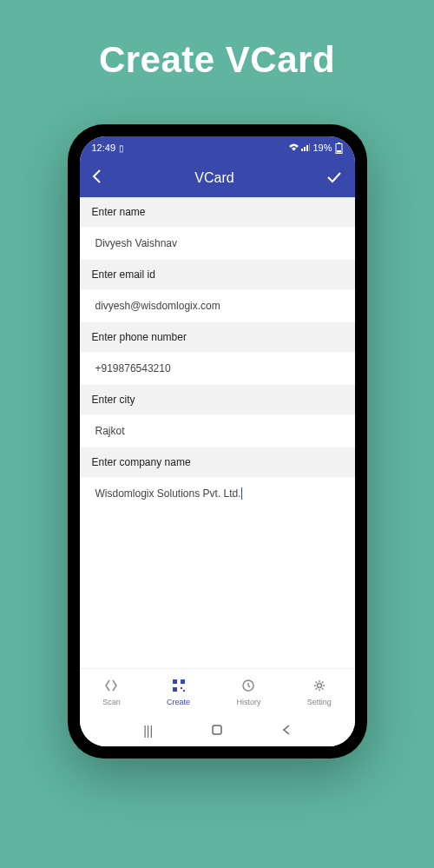  I want to click on field-city-group: Enter city, so click(217, 416).